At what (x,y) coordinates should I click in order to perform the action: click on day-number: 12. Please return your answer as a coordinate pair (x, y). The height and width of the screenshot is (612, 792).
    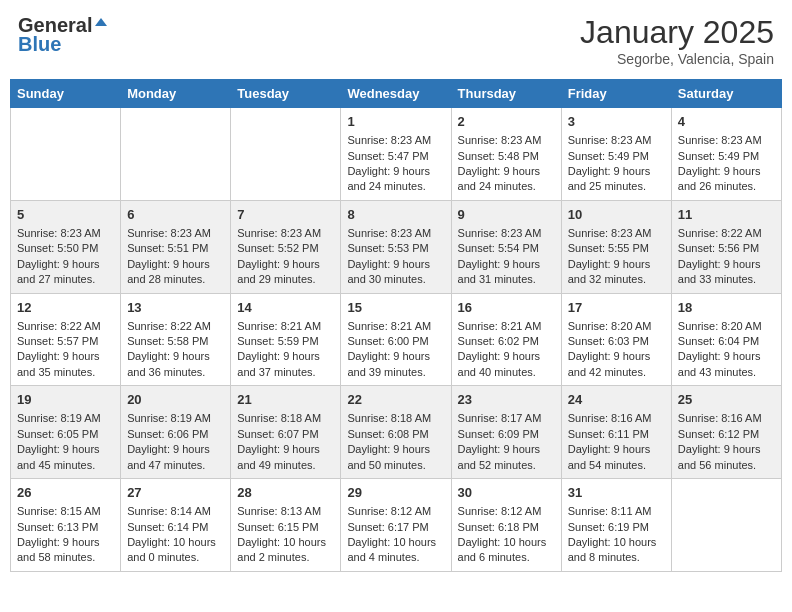
    Looking at the image, I should click on (66, 308).